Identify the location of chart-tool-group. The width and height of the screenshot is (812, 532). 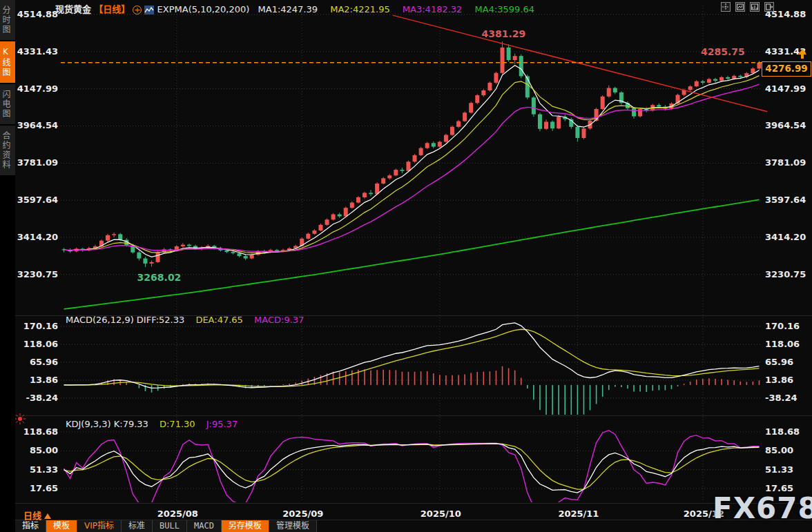
(747, 8).